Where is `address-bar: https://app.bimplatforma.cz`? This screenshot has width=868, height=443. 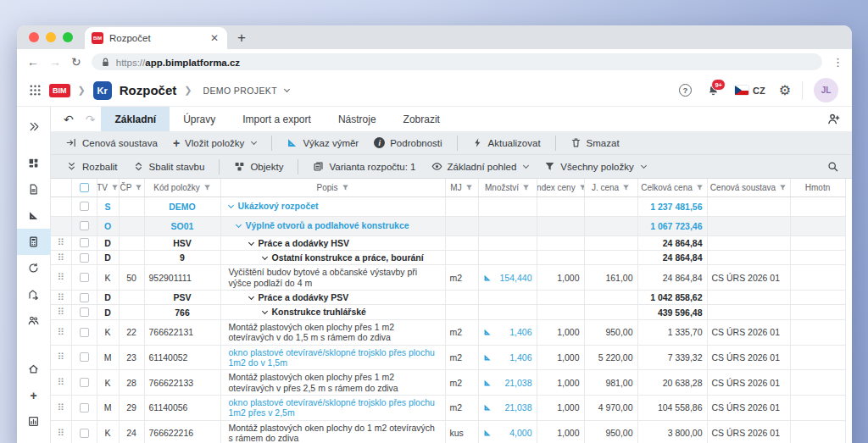 address-bar: https://app.bimplatforma.cz is located at coordinates (457, 62).